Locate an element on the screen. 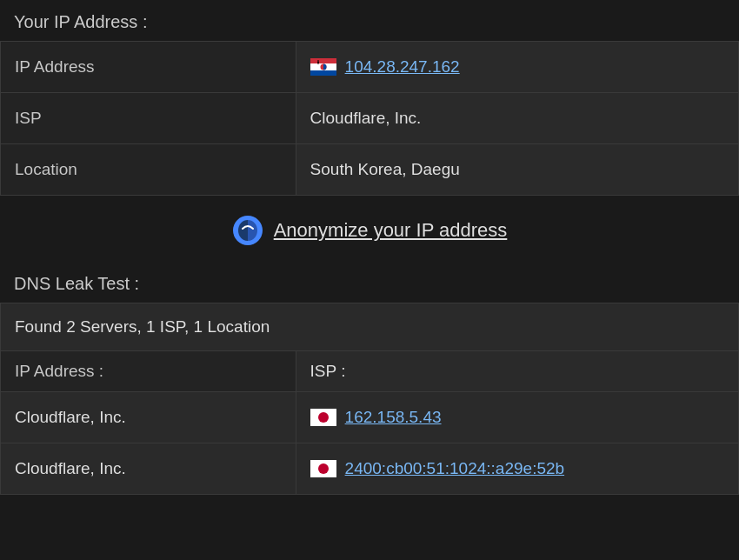  dns-ip-link-2: 2400:cb00:51:1024::a29e:52b is located at coordinates (456, 469).